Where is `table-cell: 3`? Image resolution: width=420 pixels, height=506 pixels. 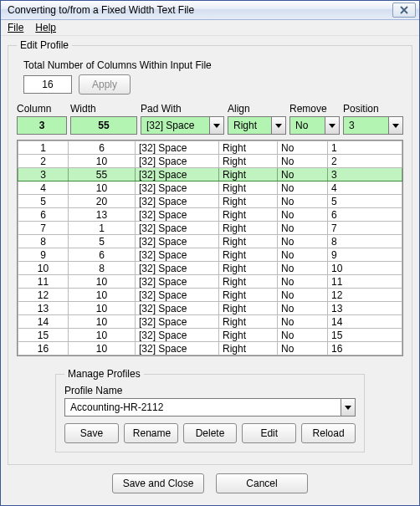
table-cell: 3 is located at coordinates (365, 175).